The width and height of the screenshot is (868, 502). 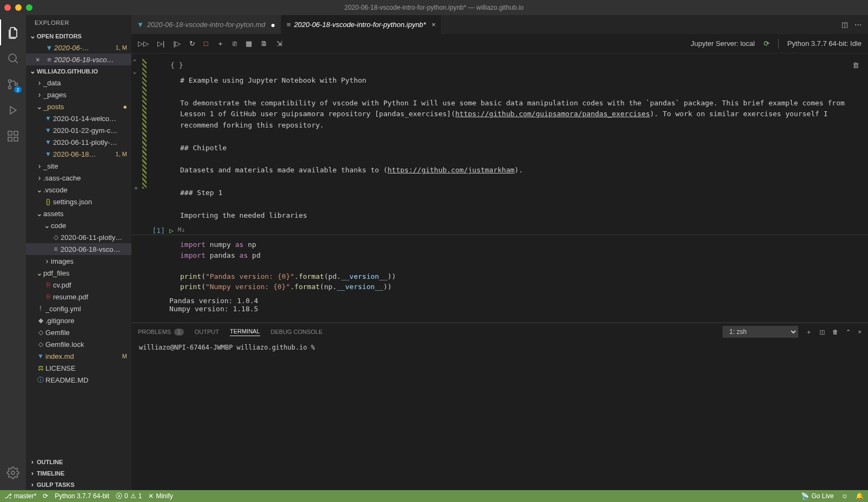 What do you see at coordinates (8, 8) in the screenshot?
I see `close-window-button` at bounding box center [8, 8].